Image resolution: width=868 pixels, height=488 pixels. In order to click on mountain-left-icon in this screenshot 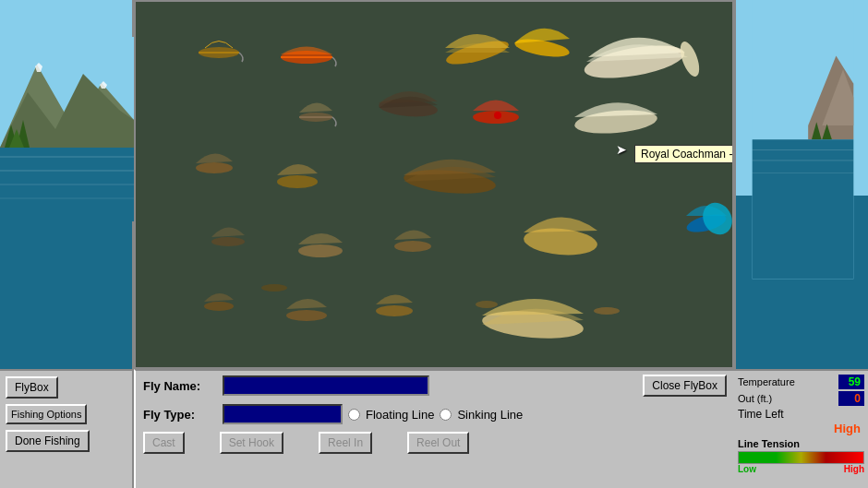, I will do `click(66, 129)`.